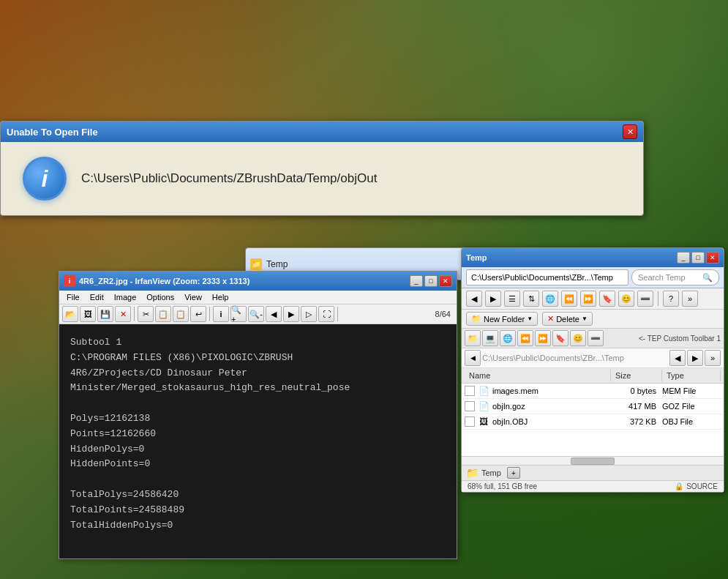 Image resolution: width=728 pixels, height=579 pixels. What do you see at coordinates (552, 391) in the screenshot?
I see `file-name-1: images.mem` at bounding box center [552, 391].